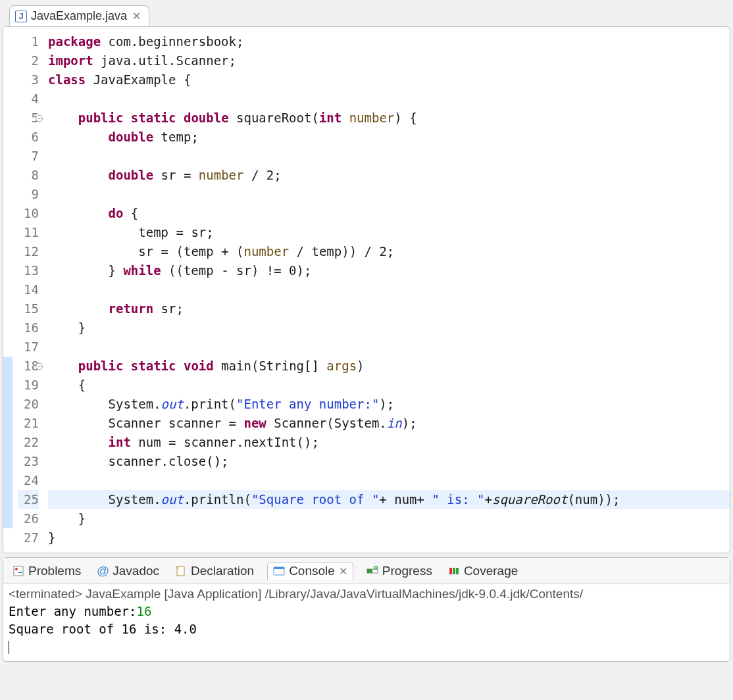  I want to click on line-number: 24, so click(28, 480).